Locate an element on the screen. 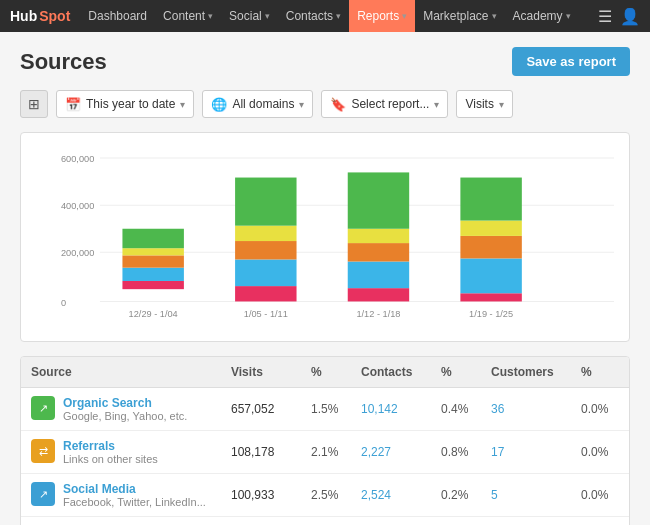  contacts-value: 2,227 is located at coordinates (401, 452).